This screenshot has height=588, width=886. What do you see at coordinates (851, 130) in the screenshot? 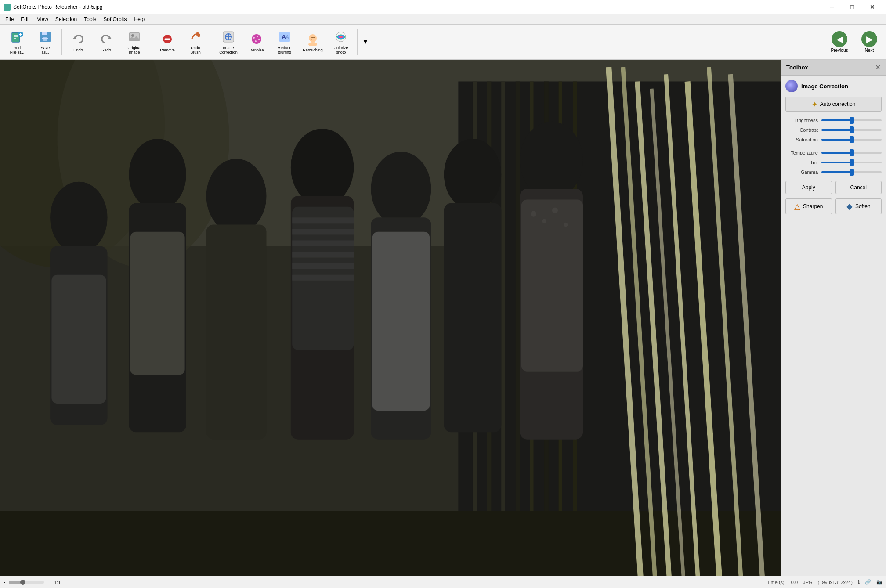
I see `contrast-track` at bounding box center [851, 130].